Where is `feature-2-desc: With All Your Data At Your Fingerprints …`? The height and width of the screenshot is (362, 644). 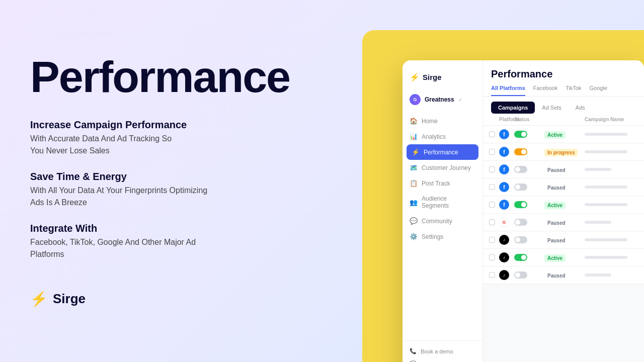 feature-2-desc: With All Your Data At Your Fingerprints … is located at coordinates (186, 197).